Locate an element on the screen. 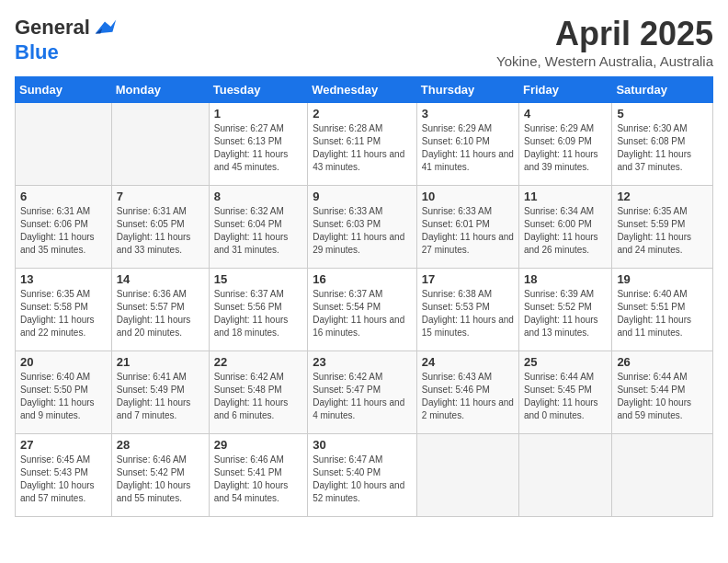 The height and width of the screenshot is (563, 728). calendar-cell: 17 Sunrise: 6:38 AMSunset: 5:53 PMDaylig… is located at coordinates (467, 310).